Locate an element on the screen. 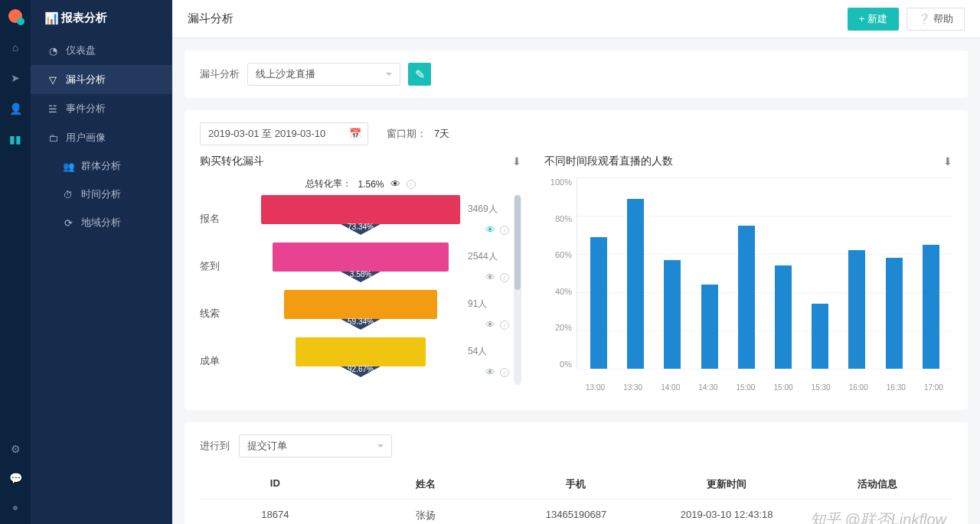 The height and width of the screenshot is (524, 980). x-tick: 14:00 is located at coordinates (671, 387).